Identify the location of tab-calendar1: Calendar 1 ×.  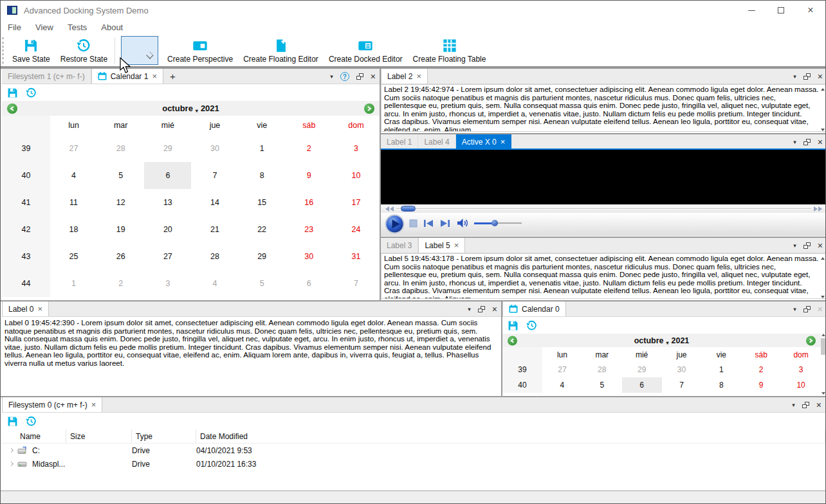
(127, 76).